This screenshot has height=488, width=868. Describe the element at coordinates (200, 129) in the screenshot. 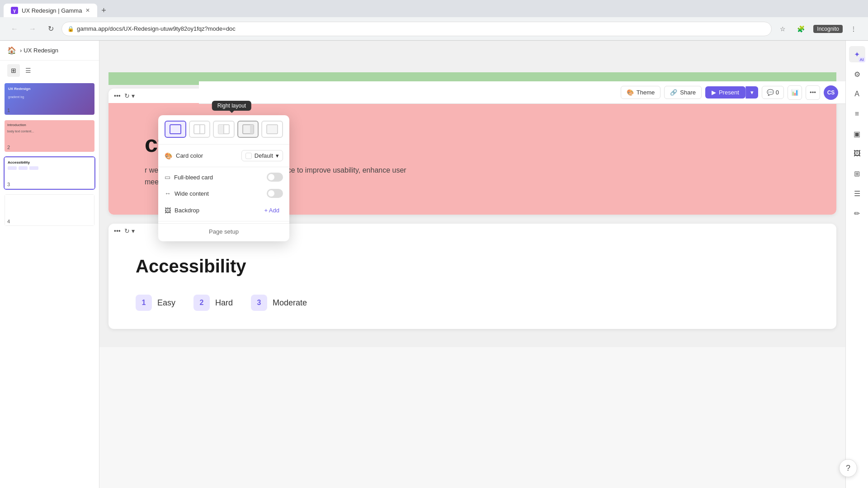

I see `layout-split-right` at that location.